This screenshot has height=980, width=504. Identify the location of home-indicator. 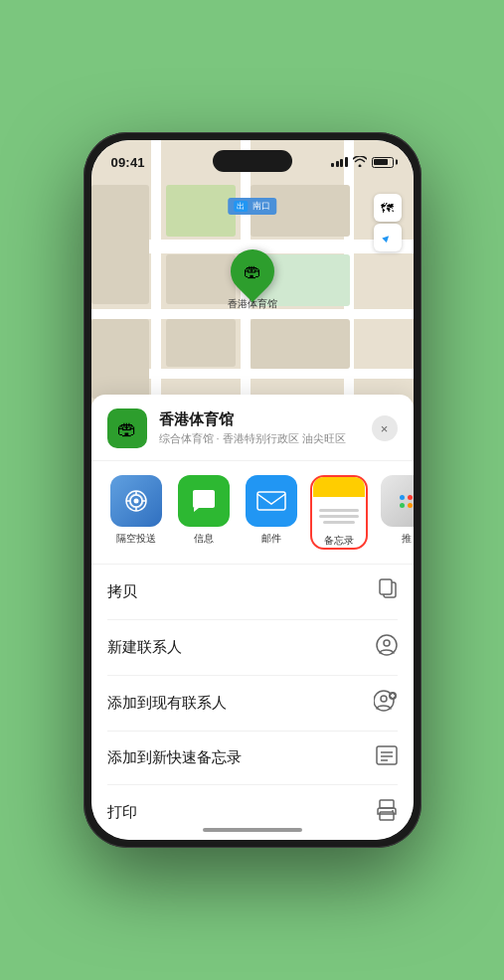
(252, 830).